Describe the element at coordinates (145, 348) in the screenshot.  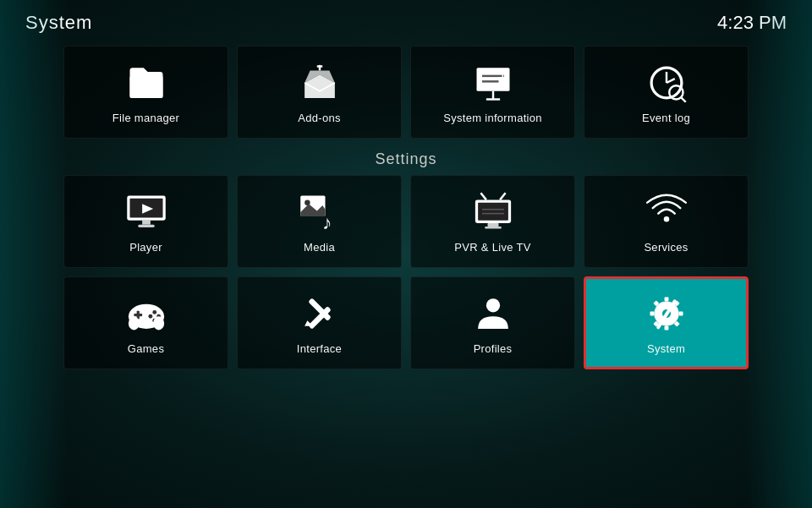
I see `games-label: Games` at that location.